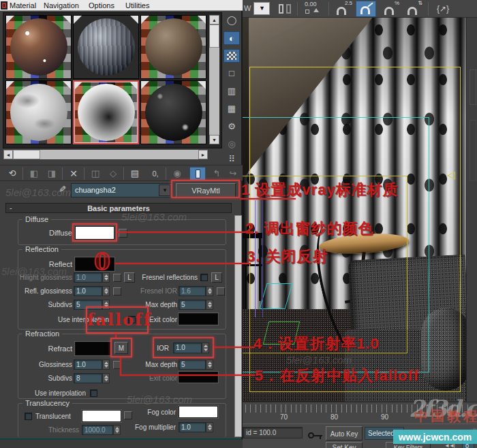 The height and width of the screenshot is (448, 477). I want to click on keyboard-override-button: {↗}, so click(443, 9).